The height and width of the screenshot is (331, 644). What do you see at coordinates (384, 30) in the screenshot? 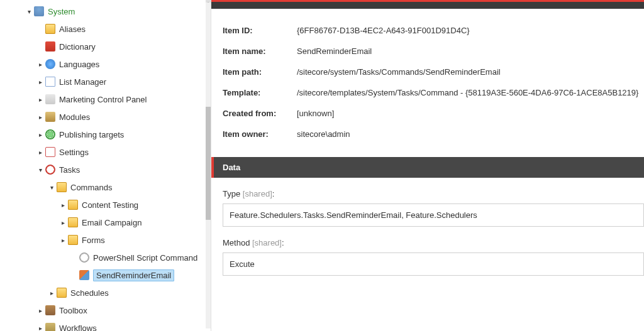
I see `quick-info-value: {6FF86767-D13B-4EC2-A643-91F001D91D4C}` at bounding box center [384, 30].